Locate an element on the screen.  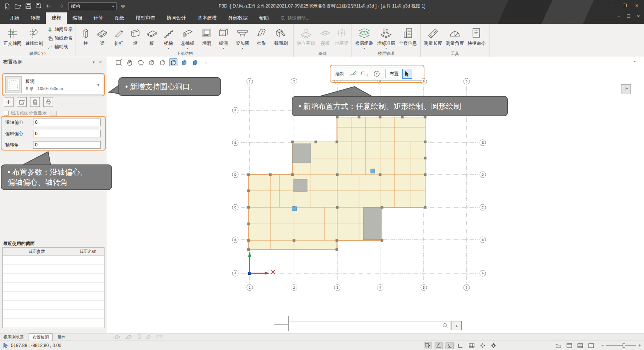
panel-dropdown-icon: ▾ is located at coordinates (94, 62).